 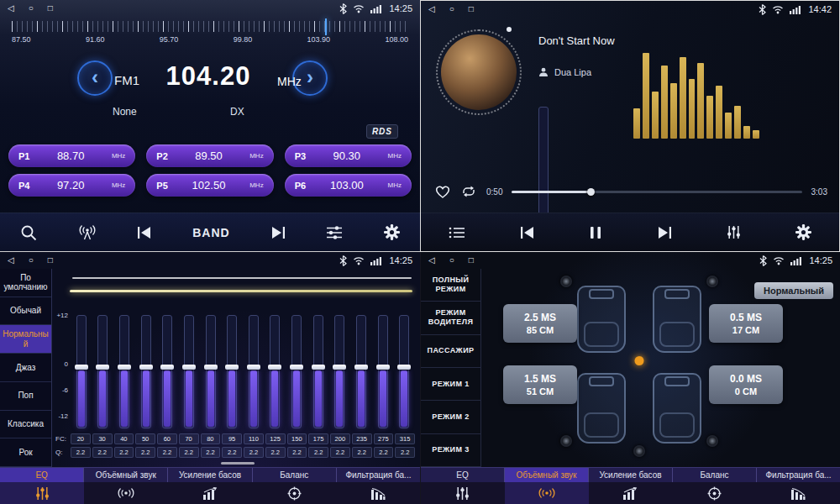 I want to click on preset-button-p6: P6103.00MHz, so click(x=348, y=185).